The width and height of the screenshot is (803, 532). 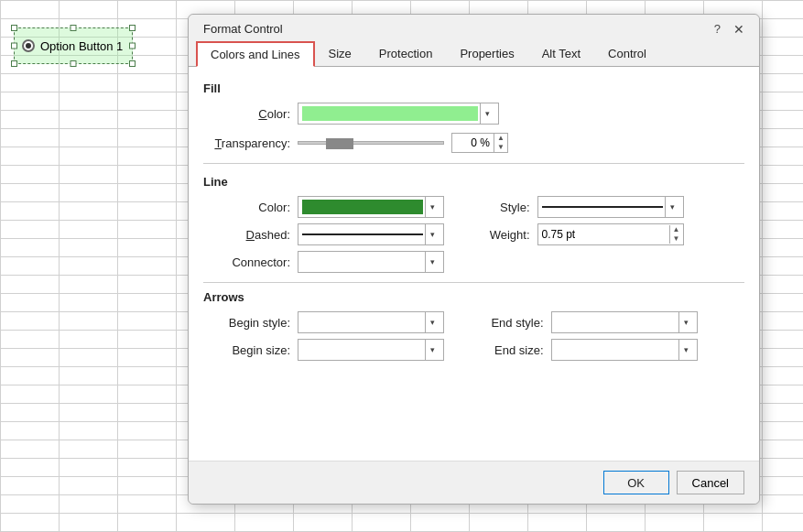 What do you see at coordinates (132, 64) in the screenshot?
I see `resize-handle-br` at bounding box center [132, 64].